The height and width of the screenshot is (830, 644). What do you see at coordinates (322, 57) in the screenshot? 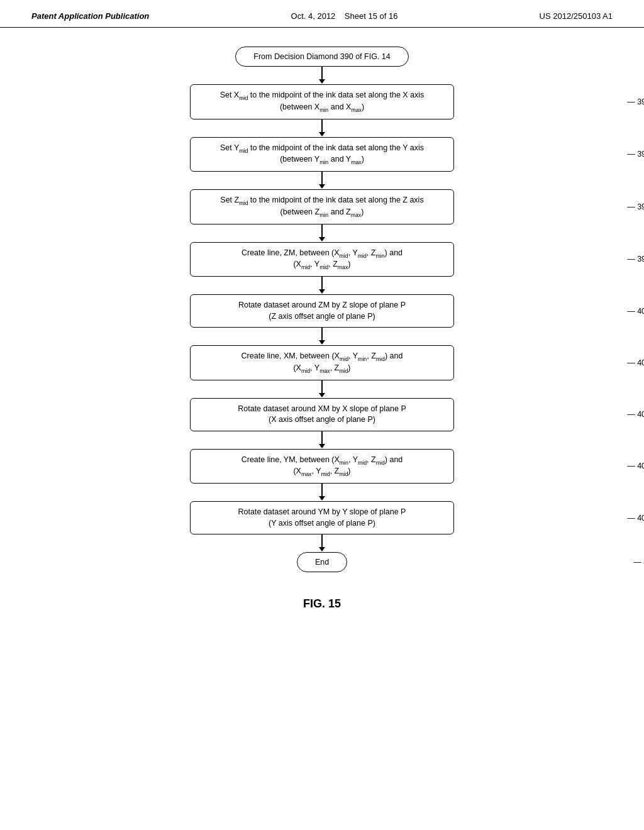
I see `start-terminal: From Decision Diamond 390 of FIG. 14` at bounding box center [322, 57].